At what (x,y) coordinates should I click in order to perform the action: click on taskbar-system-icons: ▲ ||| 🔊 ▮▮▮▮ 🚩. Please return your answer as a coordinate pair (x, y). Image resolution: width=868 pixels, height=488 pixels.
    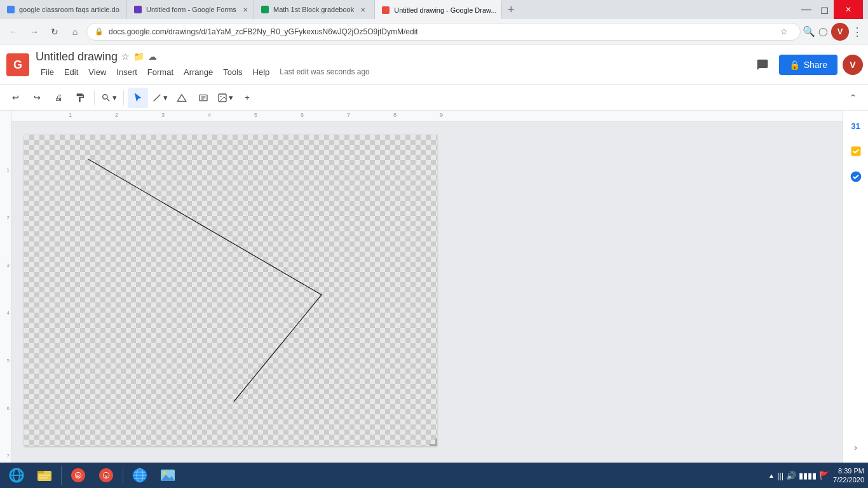
    Looking at the image, I should click on (799, 475).